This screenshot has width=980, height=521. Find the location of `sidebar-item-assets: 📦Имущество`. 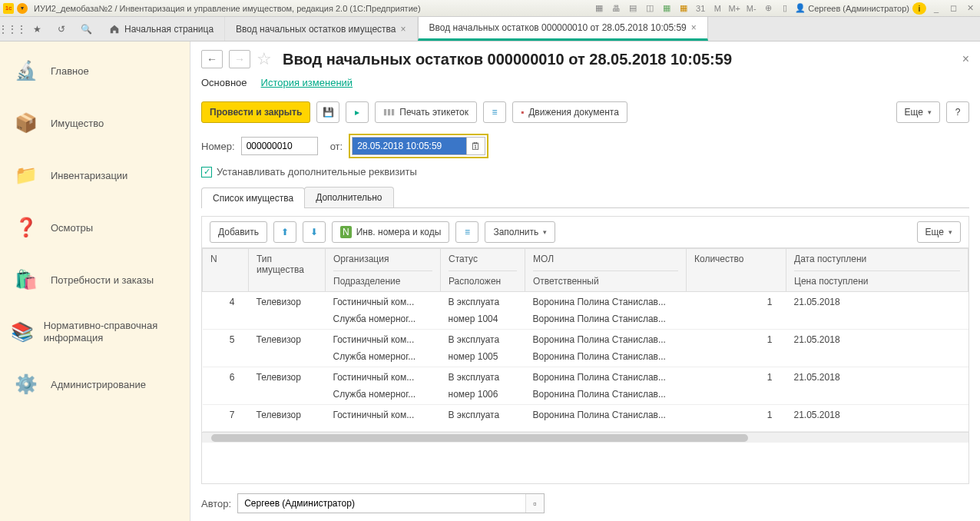

sidebar-item-assets: 📦Имущество is located at coordinates (95, 123).